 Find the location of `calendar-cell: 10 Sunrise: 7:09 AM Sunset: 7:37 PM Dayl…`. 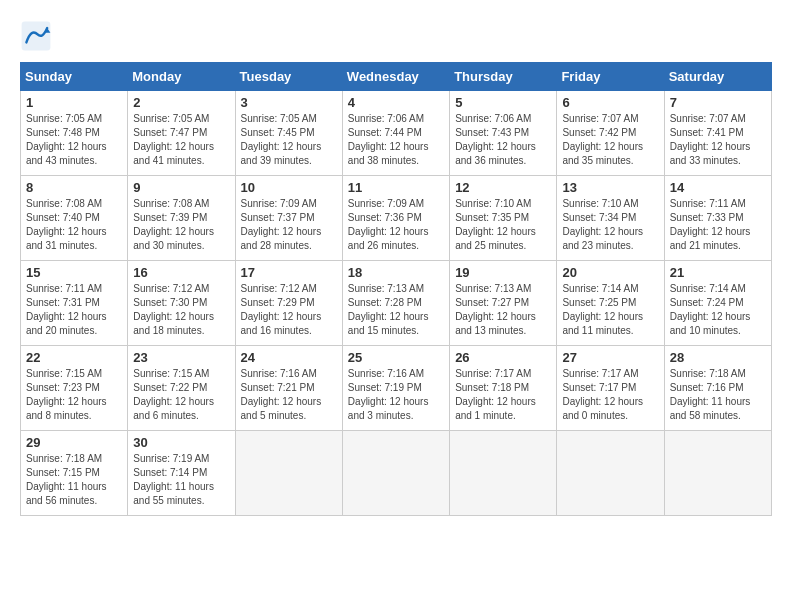

calendar-cell: 10 Sunrise: 7:09 AM Sunset: 7:37 PM Dayl… is located at coordinates (288, 218).